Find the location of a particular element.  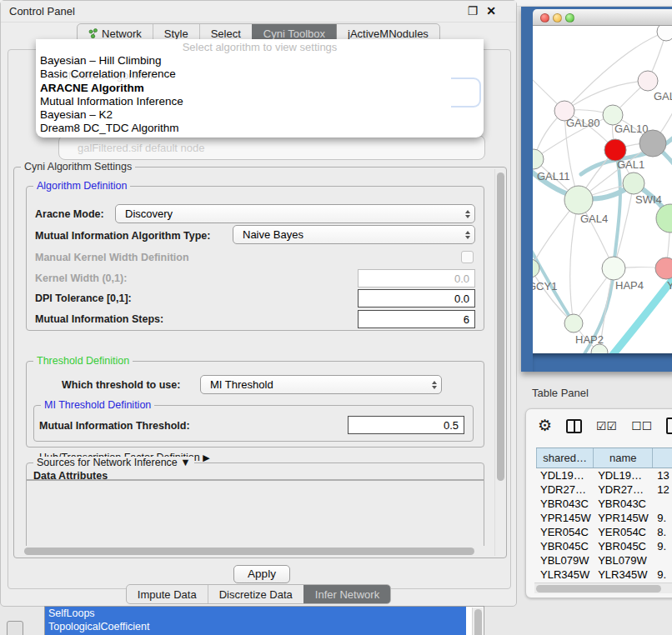

bottom-tab-discretize-data: Discretize Data is located at coordinates (255, 594).